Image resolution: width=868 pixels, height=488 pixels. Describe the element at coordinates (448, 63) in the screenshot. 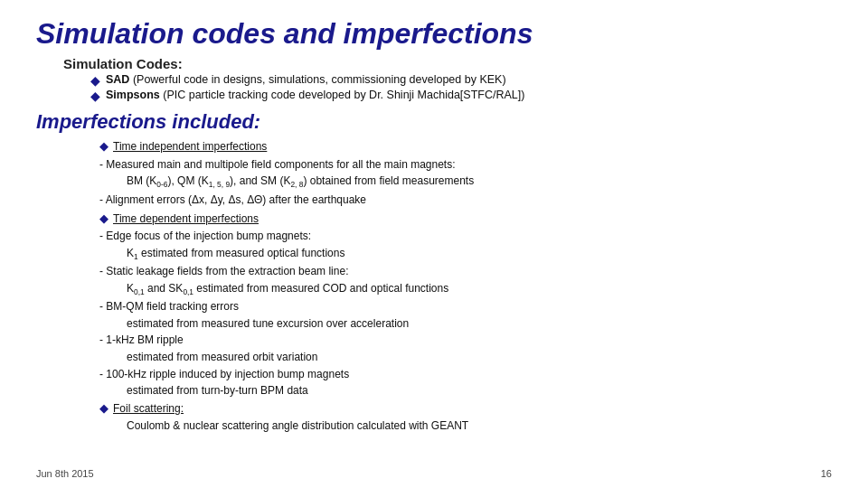

I see `simulation-codes-heading: Simulation Codes:` at that location.